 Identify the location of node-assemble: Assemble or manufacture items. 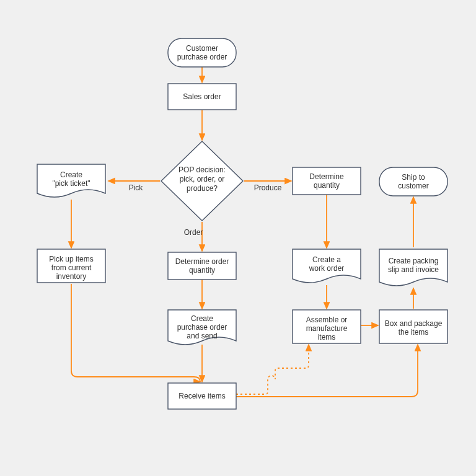
(327, 327).